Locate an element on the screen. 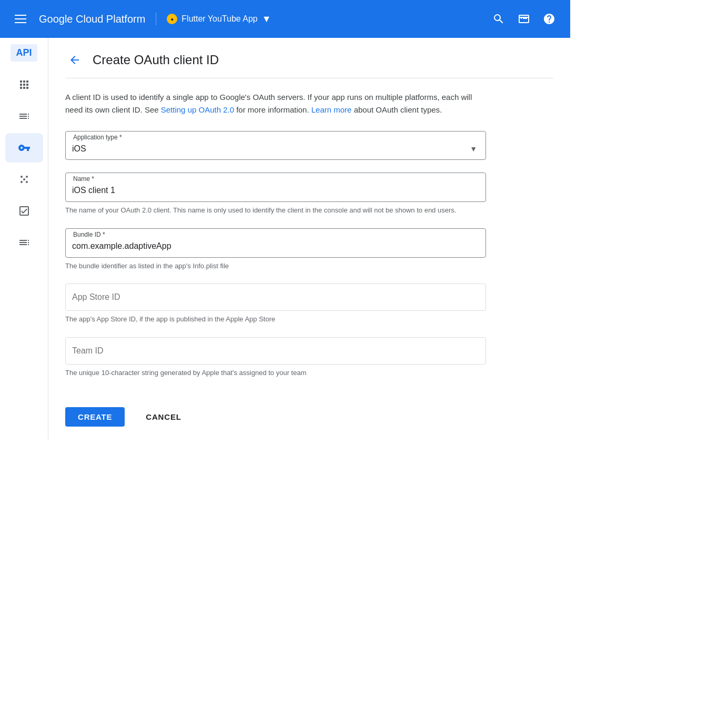 This screenshot has width=728, height=728. nav-divider is located at coordinates (156, 19).